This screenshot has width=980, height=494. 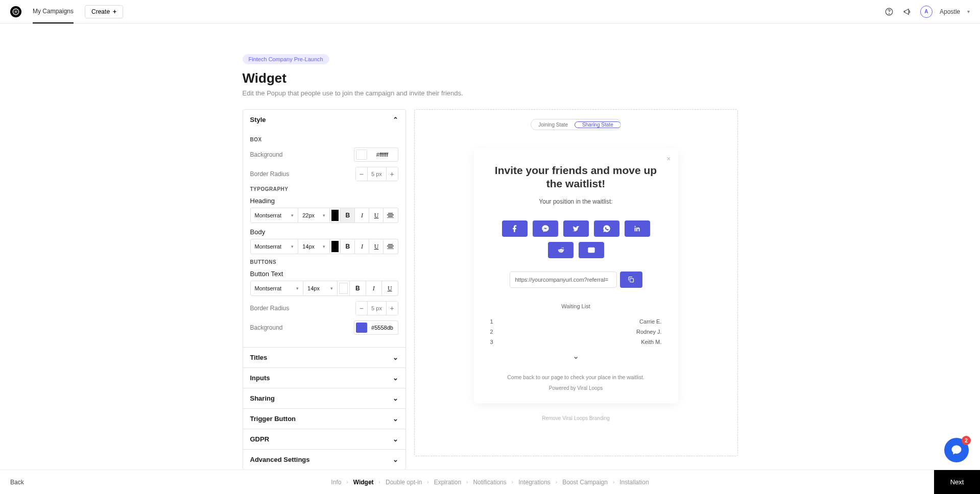 I want to click on crumb-installation: Installation, so click(x=634, y=482).